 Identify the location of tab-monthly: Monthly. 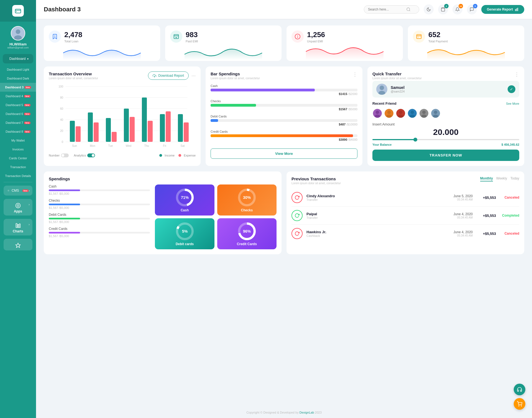
(487, 179).